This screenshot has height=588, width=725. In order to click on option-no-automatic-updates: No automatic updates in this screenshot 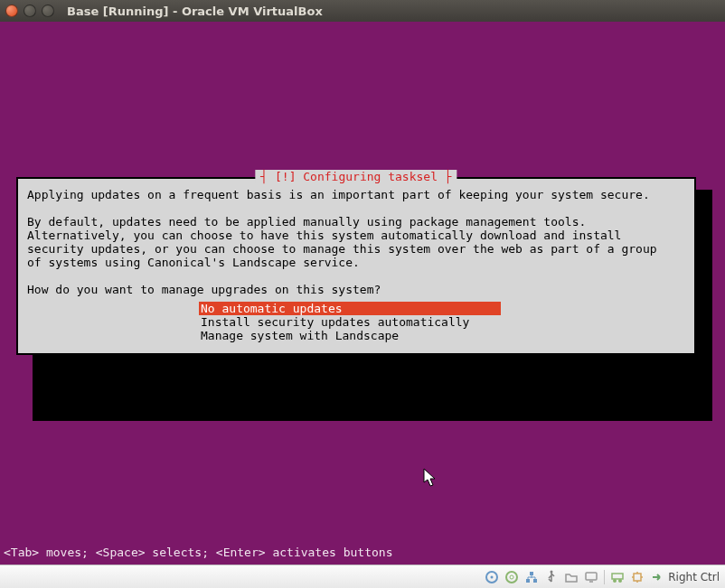, I will do `click(350, 309)`.